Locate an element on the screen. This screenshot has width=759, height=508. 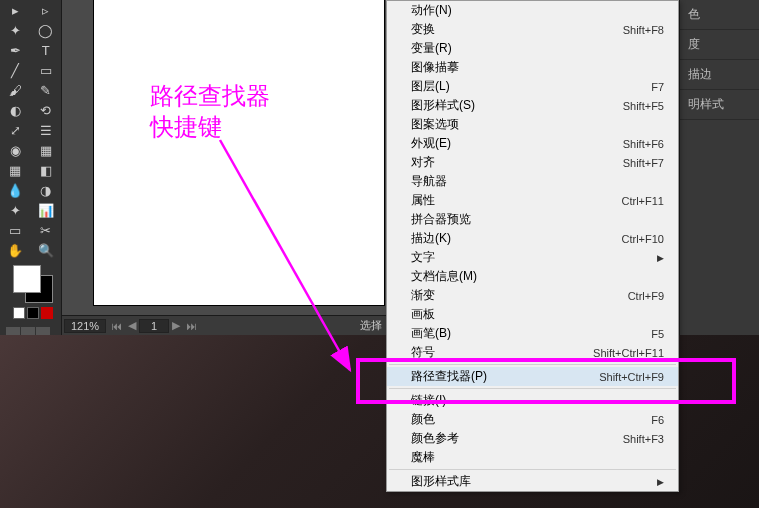
menu-item-shortcut: Shift+F6 is located at coordinates (644, 144).